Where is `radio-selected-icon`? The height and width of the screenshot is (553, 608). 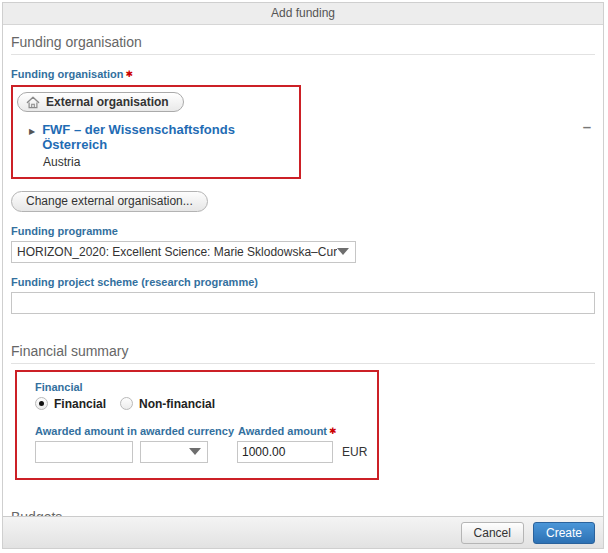
radio-selected-icon is located at coordinates (42, 404).